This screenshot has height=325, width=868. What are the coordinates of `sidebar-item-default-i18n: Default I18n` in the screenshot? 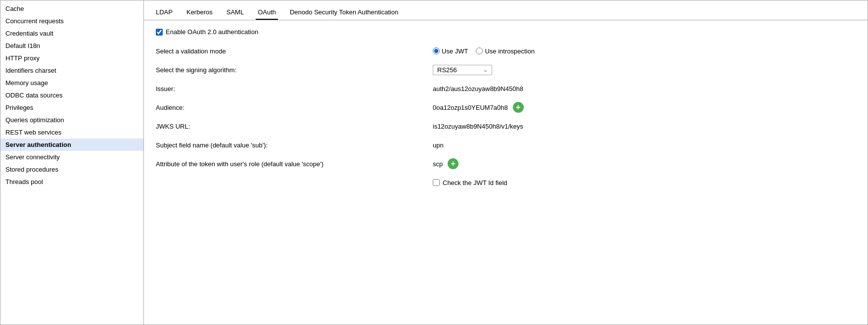 It's located at (72, 46).